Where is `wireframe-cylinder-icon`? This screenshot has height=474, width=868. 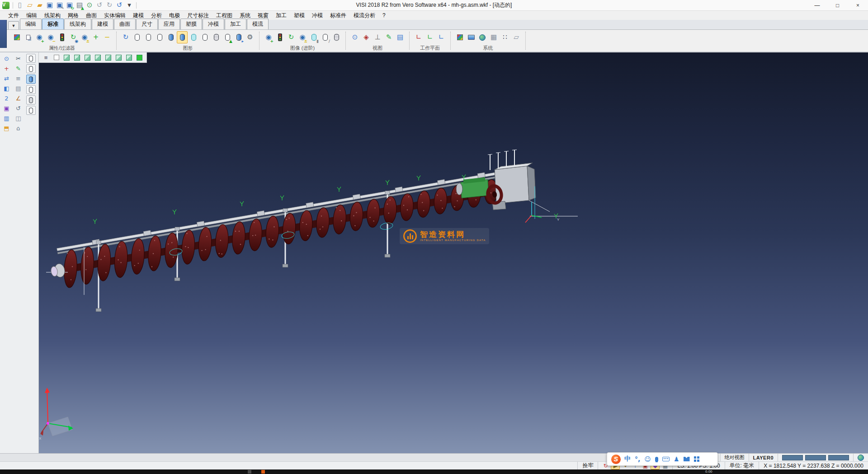
wireframe-cylinder-icon is located at coordinates (137, 37).